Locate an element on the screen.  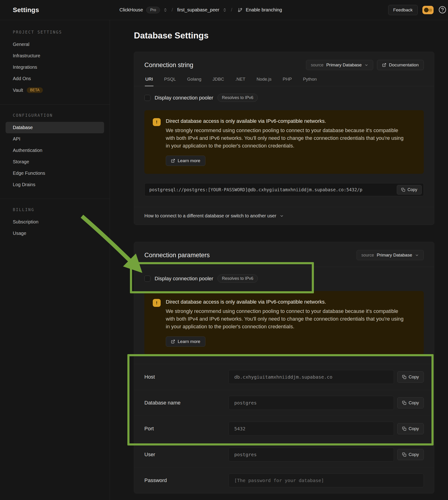
sidebar-item-authentication: Authentication is located at coordinates (55, 150).